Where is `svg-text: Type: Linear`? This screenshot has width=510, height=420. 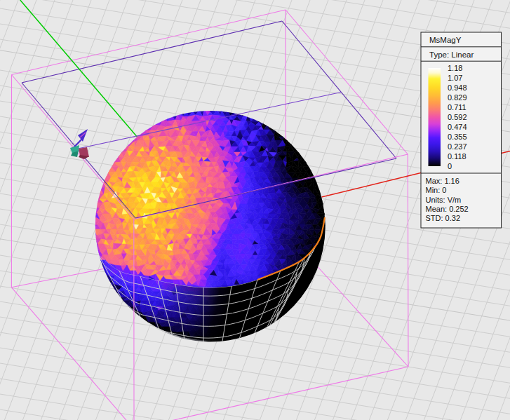 svg-text: Type: Linear is located at coordinates (452, 55).